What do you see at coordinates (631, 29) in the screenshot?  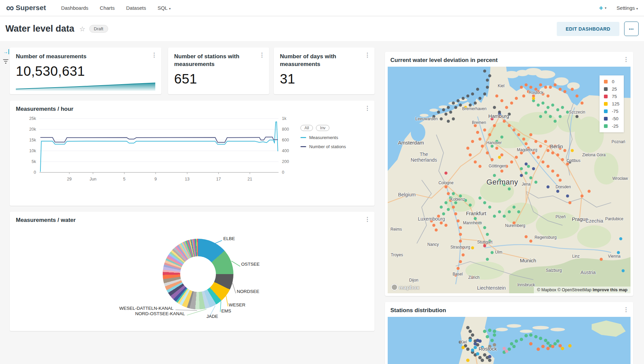 I see `dashboard-more-button: •••` at bounding box center [631, 29].